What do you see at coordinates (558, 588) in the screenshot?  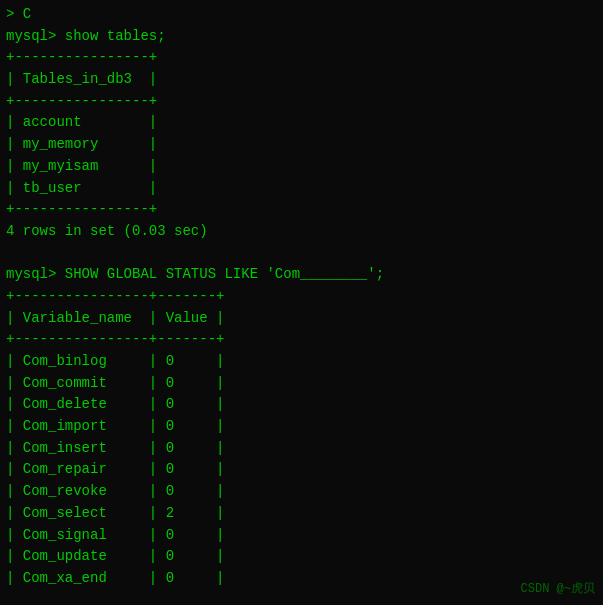 I see `watermark-text: CSDN @~虎贝` at bounding box center [558, 588].